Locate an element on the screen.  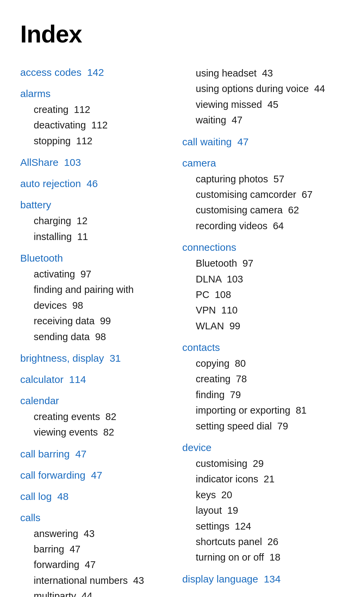
index-entry-3: auto rejection 46 is located at coordinates (91, 183).